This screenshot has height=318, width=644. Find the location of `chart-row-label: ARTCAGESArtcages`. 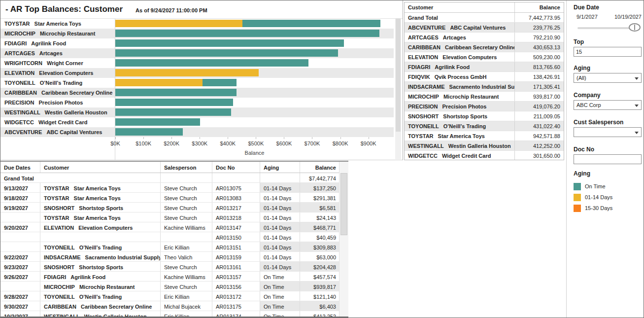

chart-row-label: ARTCAGESArtcages is located at coordinates (58, 53).